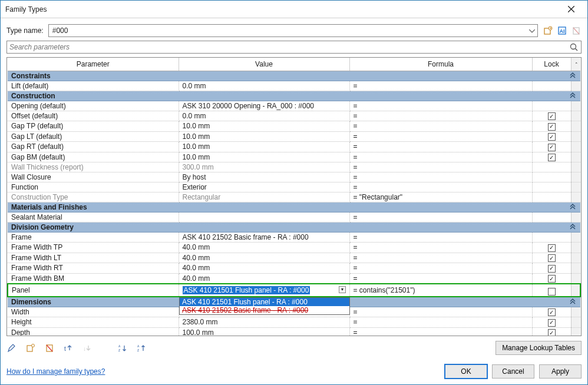  I want to click on edit-parameter-icon, so click(12, 348).